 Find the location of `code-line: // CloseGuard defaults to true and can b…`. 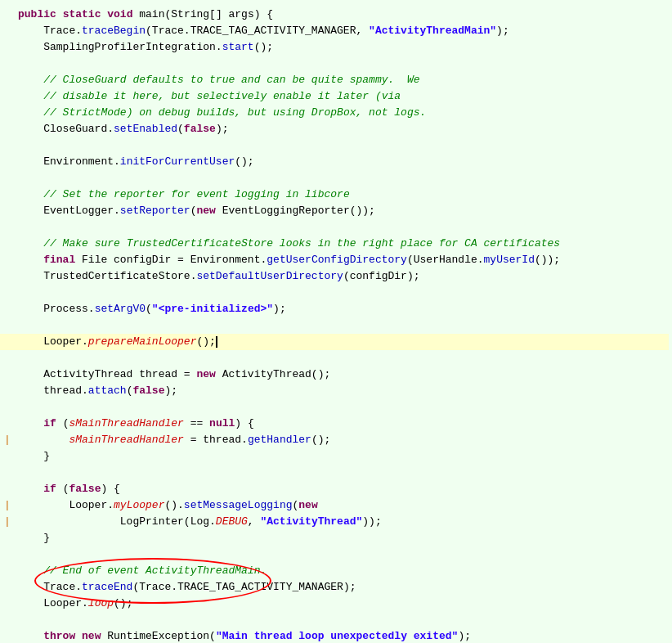

code-line: // CloseGuard defaults to true and can b… is located at coordinates (334, 80).